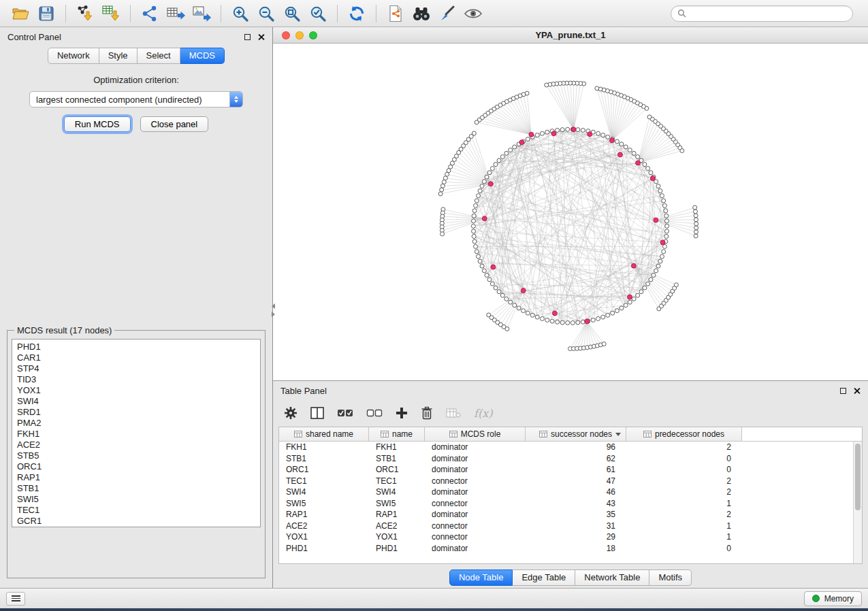  Describe the element at coordinates (139, 521) in the screenshot. I see `mcds-result-item: GCR1` at that location.